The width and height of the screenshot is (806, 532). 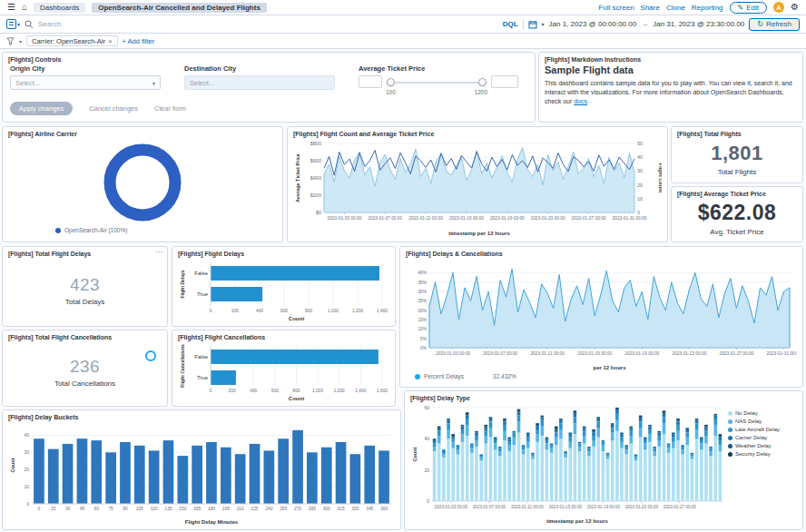 What do you see at coordinates (202, 84) in the screenshot?
I see `destination-city-value: Select...` at bounding box center [202, 84].